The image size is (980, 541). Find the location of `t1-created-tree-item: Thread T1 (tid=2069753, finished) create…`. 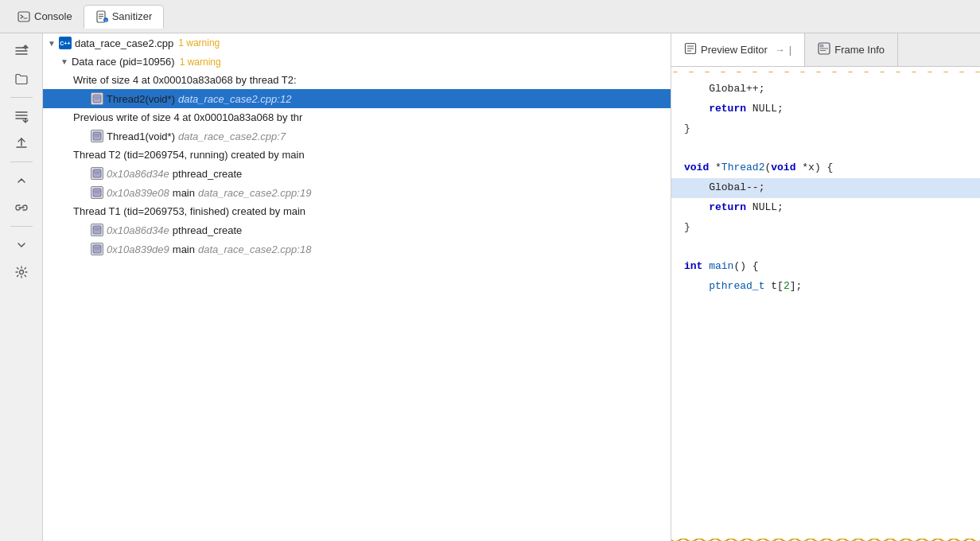

t1-created-tree-item: Thread T1 (tid=2069753, finished) create… is located at coordinates (356, 212).